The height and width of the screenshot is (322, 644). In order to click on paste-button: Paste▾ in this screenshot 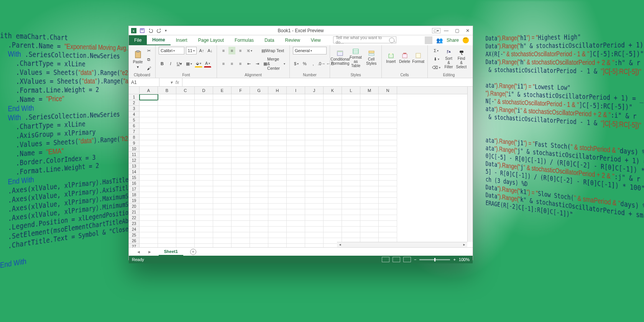, I will do `click(138, 59)`.